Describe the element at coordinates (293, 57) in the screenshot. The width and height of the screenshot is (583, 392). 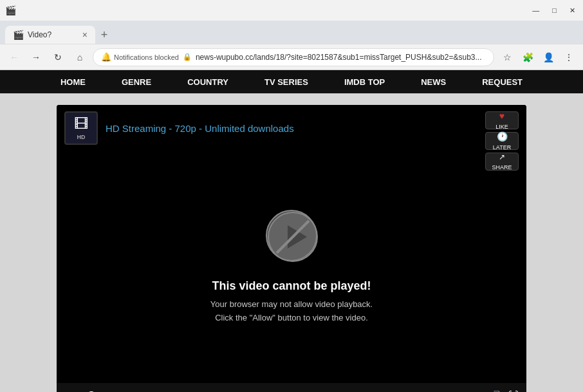
I see `address-bar: 🔔 Notifications blocked 🔒 news-wupubo.cc…` at that location.